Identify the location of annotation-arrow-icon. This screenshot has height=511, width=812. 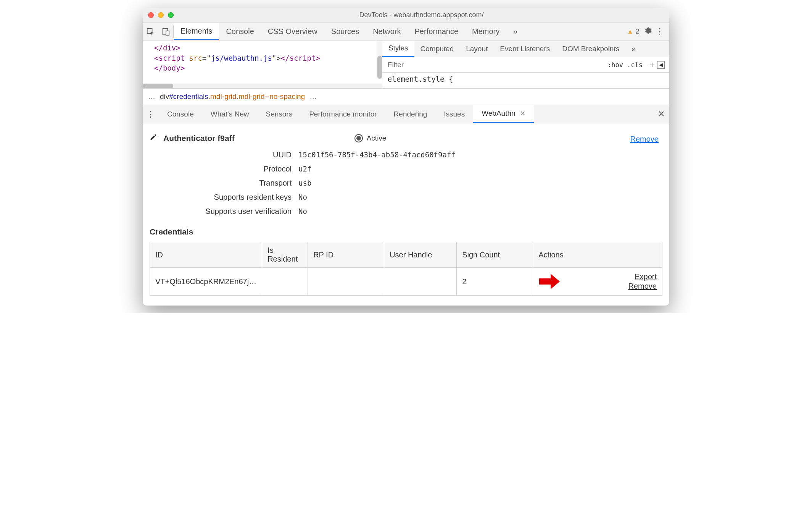
(549, 281).